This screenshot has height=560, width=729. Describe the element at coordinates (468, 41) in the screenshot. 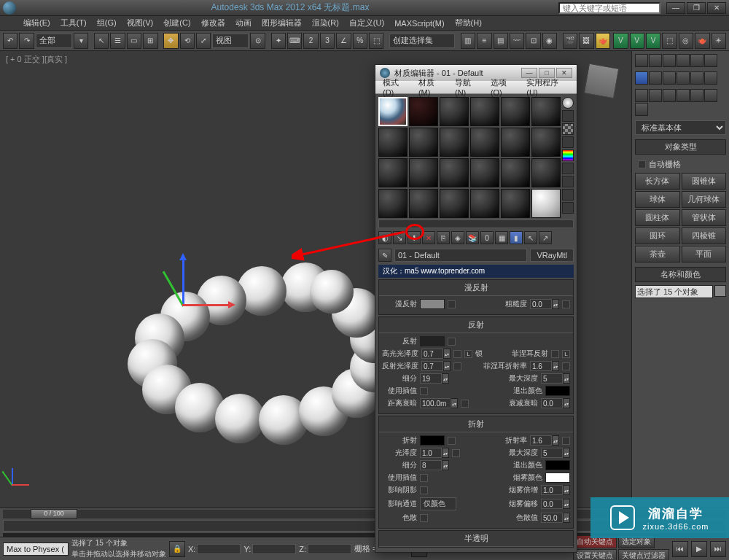

I see `mirror-button: ▥` at that location.